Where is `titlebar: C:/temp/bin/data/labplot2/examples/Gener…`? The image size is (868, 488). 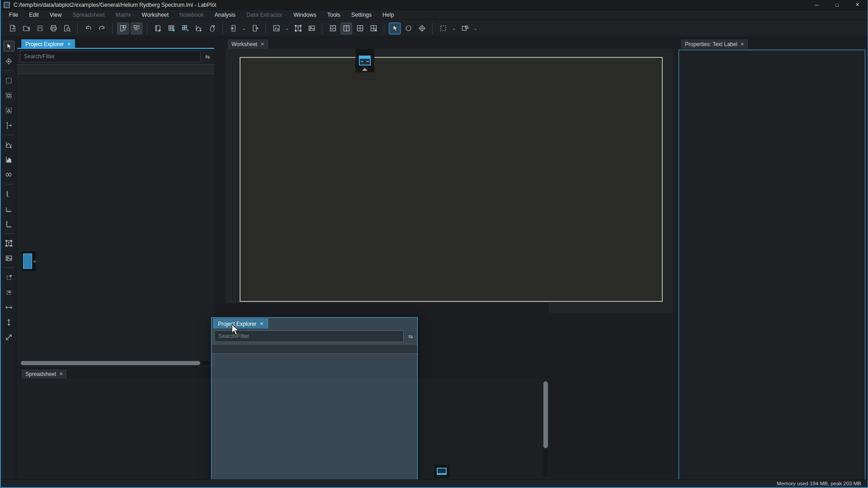
titlebar: C:/temp/bin/data/labplot2/examples/Gener… is located at coordinates (434, 5).